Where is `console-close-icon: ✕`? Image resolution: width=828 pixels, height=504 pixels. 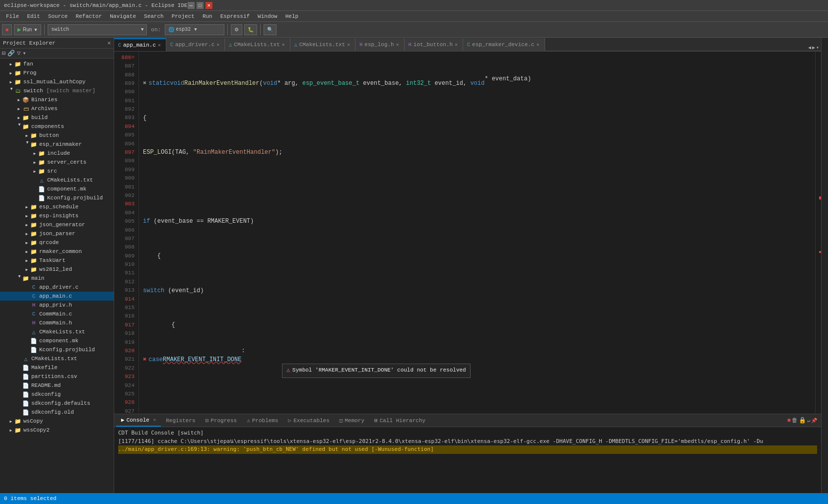
console-close-icon: ✕ is located at coordinates (155, 420).